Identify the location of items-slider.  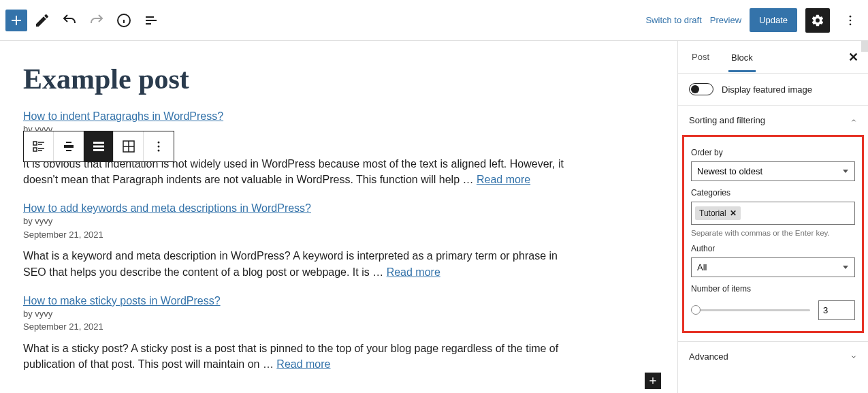
(750, 311).